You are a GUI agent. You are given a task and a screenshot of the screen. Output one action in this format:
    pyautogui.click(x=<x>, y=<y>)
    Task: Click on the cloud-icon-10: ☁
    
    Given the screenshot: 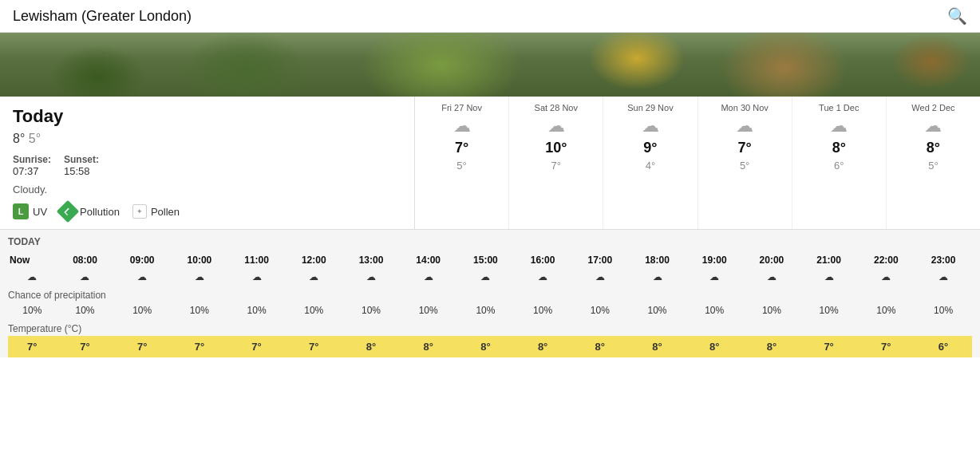 What is the action you would take?
    pyautogui.click(x=600, y=277)
    